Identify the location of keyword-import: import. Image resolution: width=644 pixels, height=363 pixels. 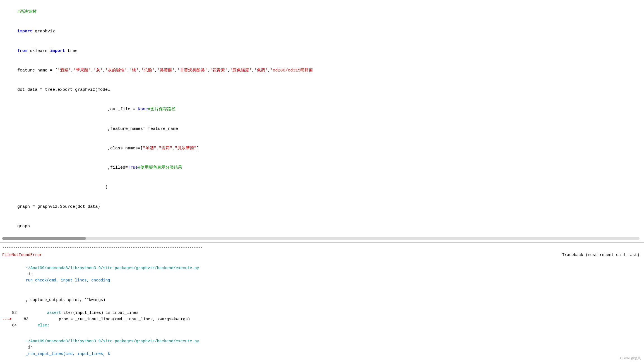
(25, 31).